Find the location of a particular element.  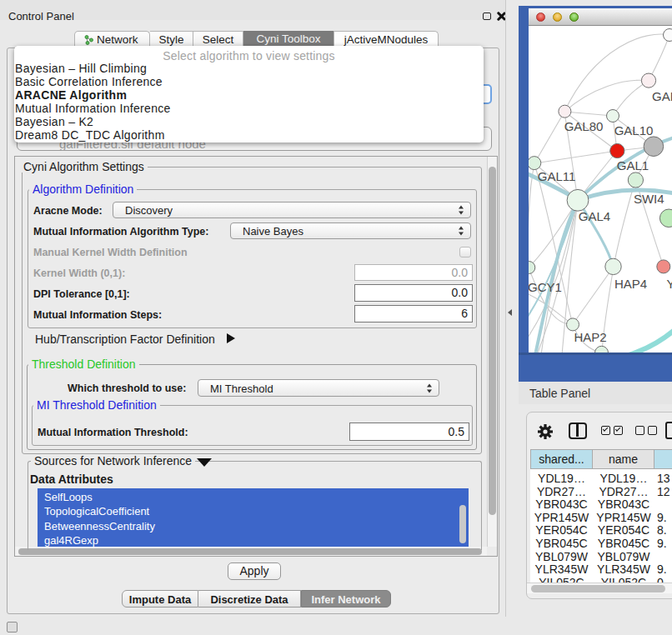

svg-text: GAL1 is located at coordinates (633, 165).